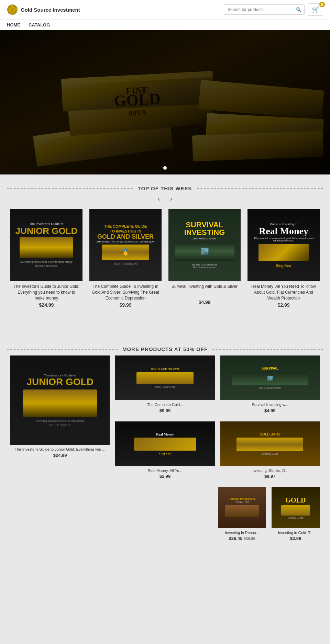 Image resolution: width=330 pixels, height=644 pixels. I want to click on nav-catalog: CATALOG, so click(39, 25).